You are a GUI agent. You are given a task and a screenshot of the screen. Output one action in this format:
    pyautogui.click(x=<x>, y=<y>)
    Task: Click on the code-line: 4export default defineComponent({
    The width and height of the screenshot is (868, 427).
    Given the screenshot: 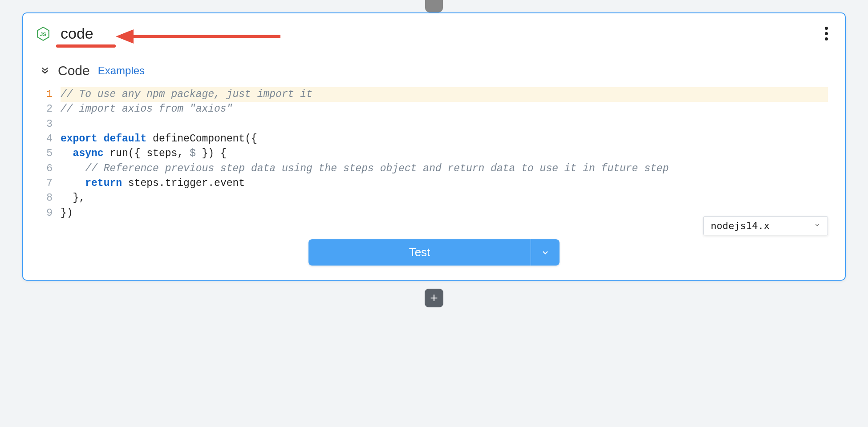 What is the action you would take?
    pyautogui.click(x=434, y=139)
    